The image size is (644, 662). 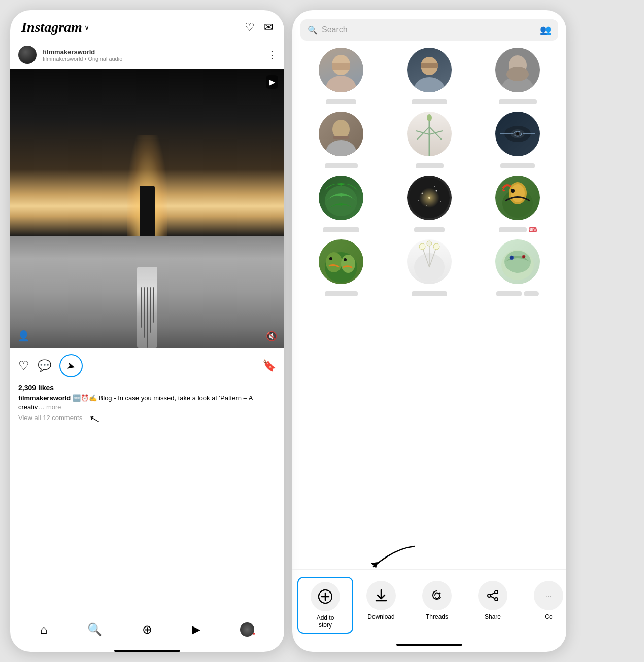 I want to click on mute-icon: 🔇, so click(x=272, y=336).